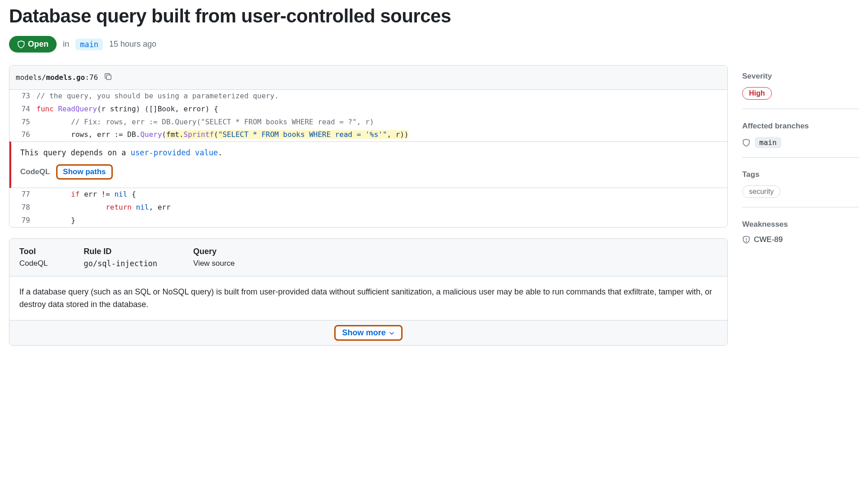 This screenshot has height=492, width=868. Describe the element at coordinates (801, 175) in the screenshot. I see `tags-heading: Tags` at that location.